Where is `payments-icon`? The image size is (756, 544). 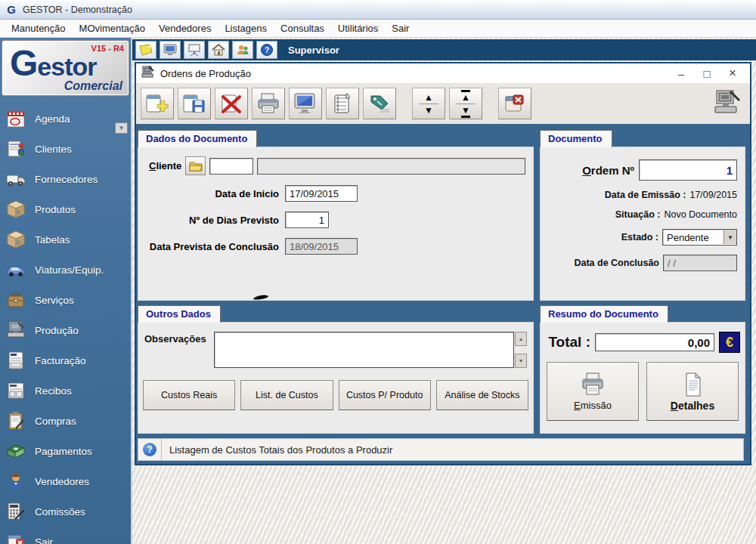 payments-icon is located at coordinates (16, 451).